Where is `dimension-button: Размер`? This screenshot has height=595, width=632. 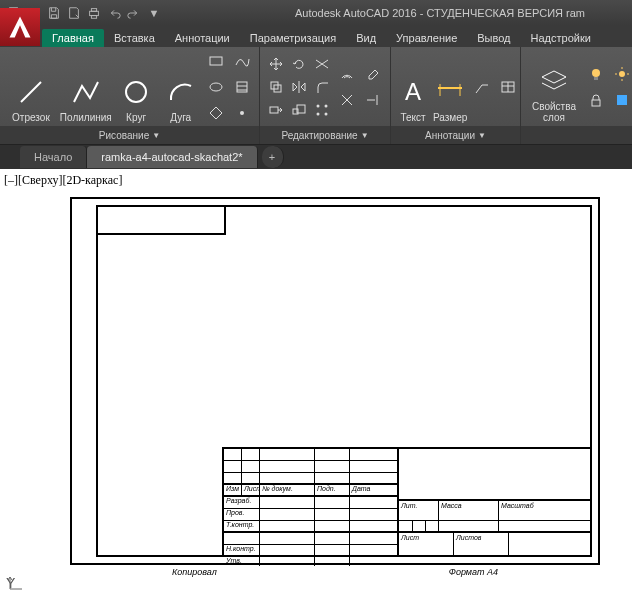
dimension-button: Размер is located at coordinates (450, 87).